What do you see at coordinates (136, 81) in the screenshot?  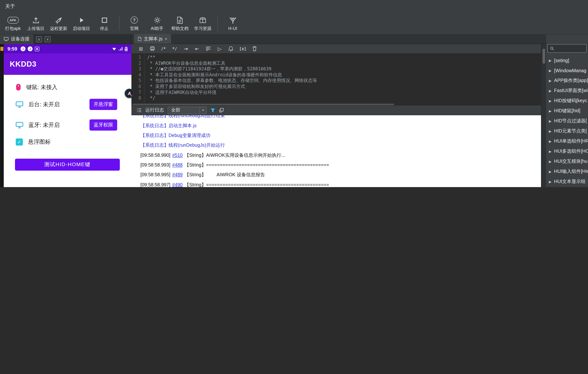 I see `line-number: 5` at bounding box center [136, 81].